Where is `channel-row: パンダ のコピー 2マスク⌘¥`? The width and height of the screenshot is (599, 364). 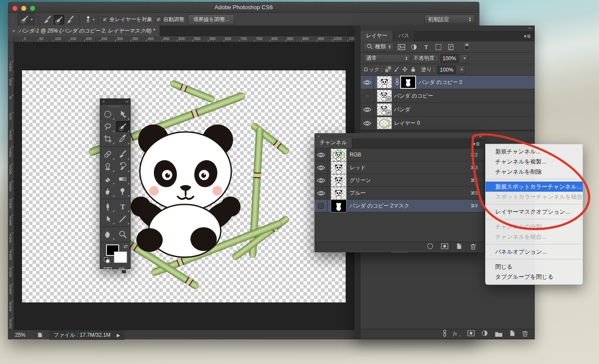
channel-row: パンダ のコピー 2マスク⌘¥ is located at coordinates (399, 206).